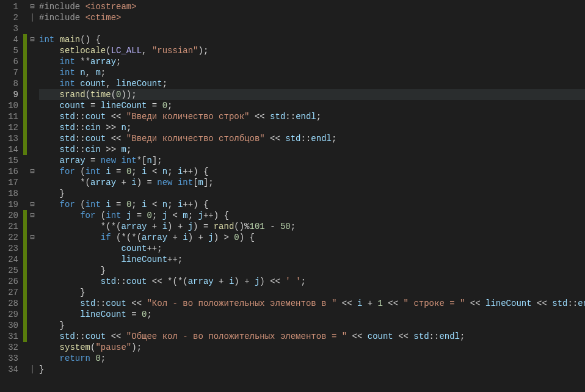  I want to click on token-p: -, so click(272, 227).